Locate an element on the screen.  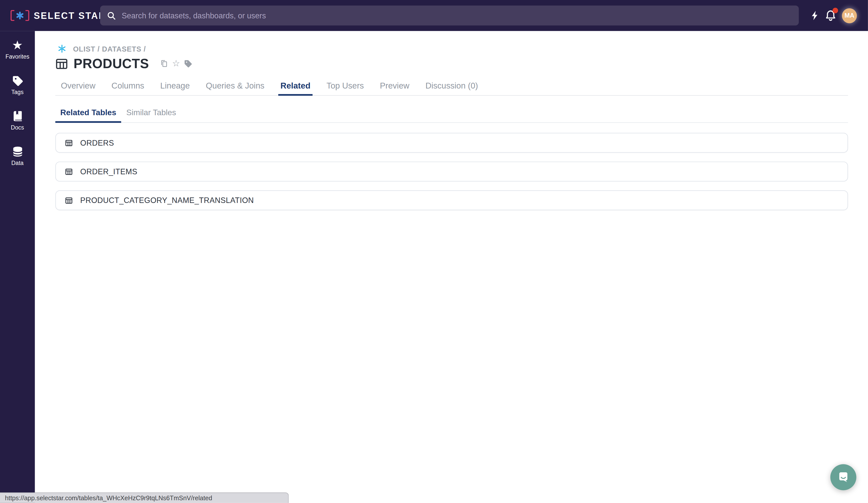
tag-icon is located at coordinates (17, 81).